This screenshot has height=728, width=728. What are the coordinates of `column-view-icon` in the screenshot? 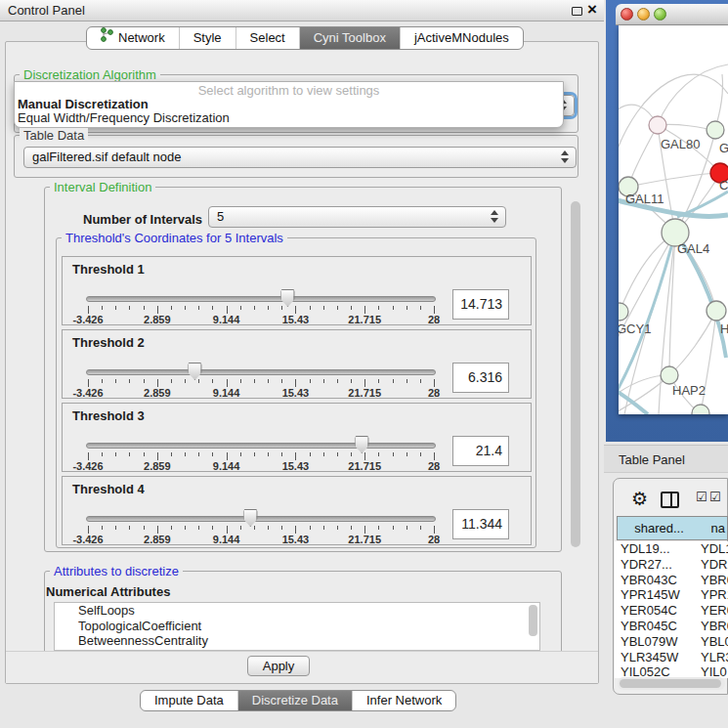 It's located at (670, 500).